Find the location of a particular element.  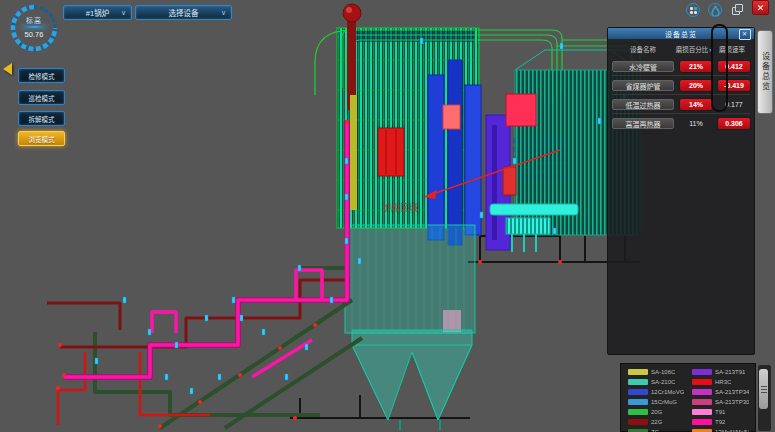

device-name: 水冷壁管 is located at coordinates (643, 66).